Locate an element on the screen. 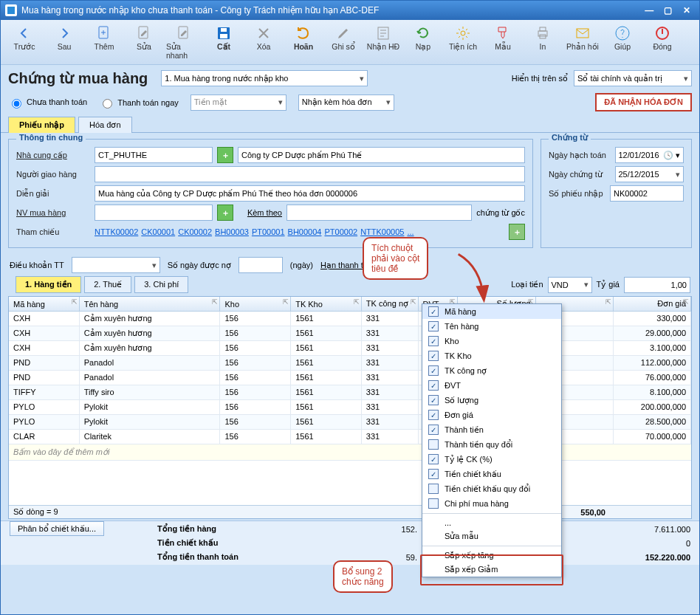  context-menu-item: ✓TK Kho is located at coordinates (492, 356).